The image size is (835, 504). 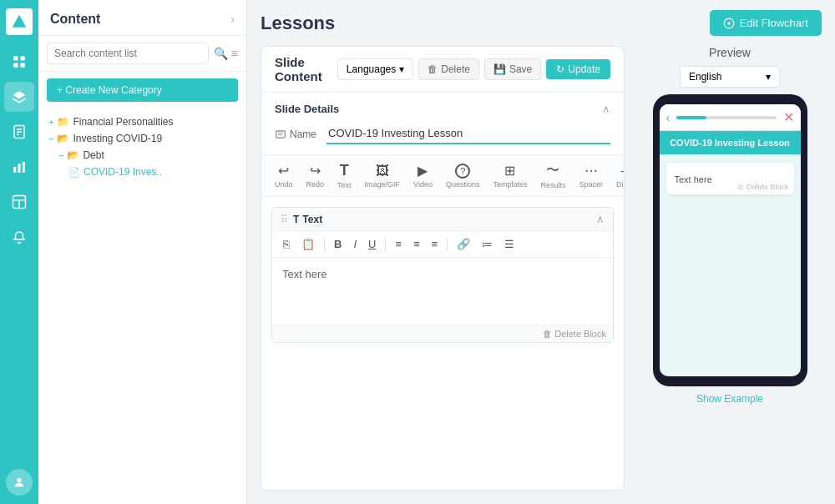 I want to click on save-icon: 💾, so click(x=499, y=69).